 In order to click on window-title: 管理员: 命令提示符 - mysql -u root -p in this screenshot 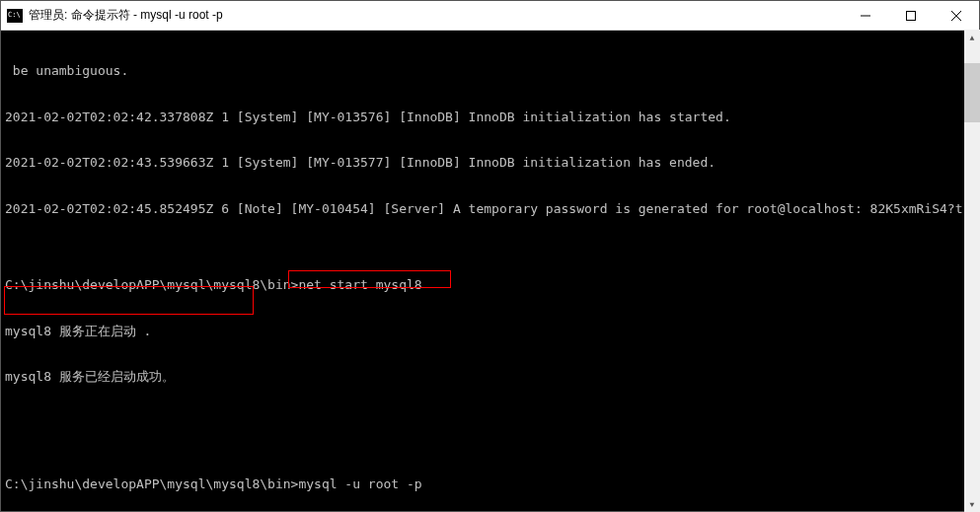, I will do `click(436, 16)`.